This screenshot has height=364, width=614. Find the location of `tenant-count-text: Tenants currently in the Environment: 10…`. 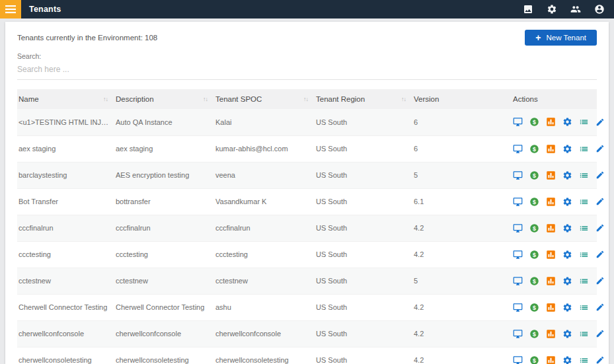

tenant-count-text: Tenants currently in the Environment: 10… is located at coordinates (87, 38).